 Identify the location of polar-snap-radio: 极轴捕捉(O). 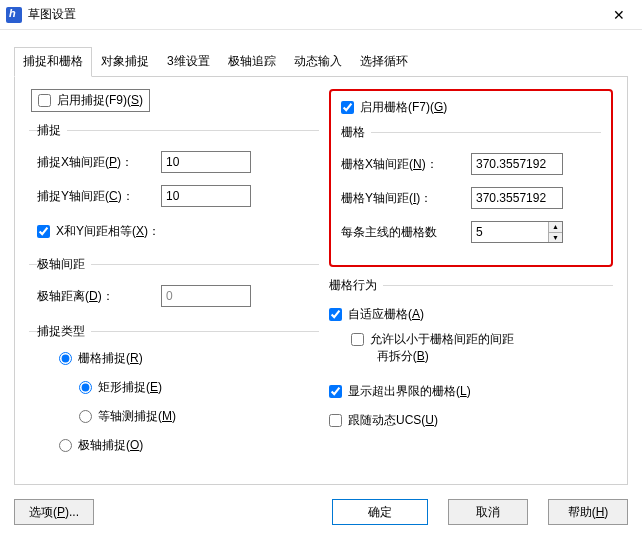
(101, 446).